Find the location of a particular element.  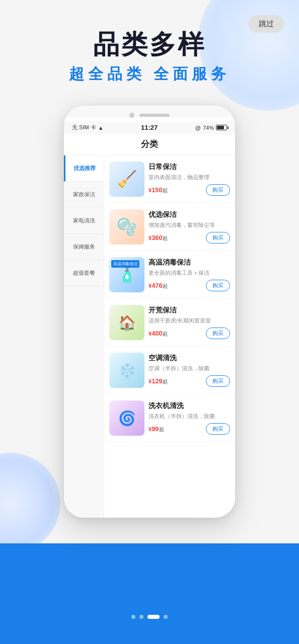

dot-3-active is located at coordinates (154, 617).